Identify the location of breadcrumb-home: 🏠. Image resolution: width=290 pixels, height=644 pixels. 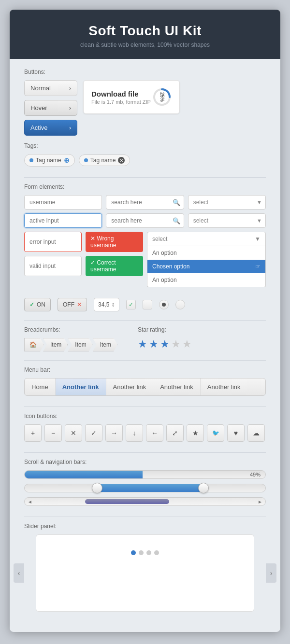
(34, 345).